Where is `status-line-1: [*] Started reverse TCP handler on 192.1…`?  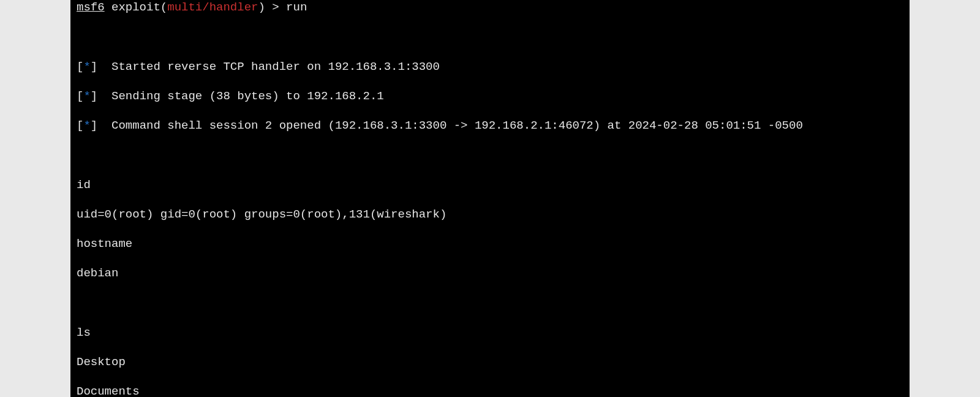 status-line-1: [*] Started reverse TCP handler on 192.1… is located at coordinates (490, 67).